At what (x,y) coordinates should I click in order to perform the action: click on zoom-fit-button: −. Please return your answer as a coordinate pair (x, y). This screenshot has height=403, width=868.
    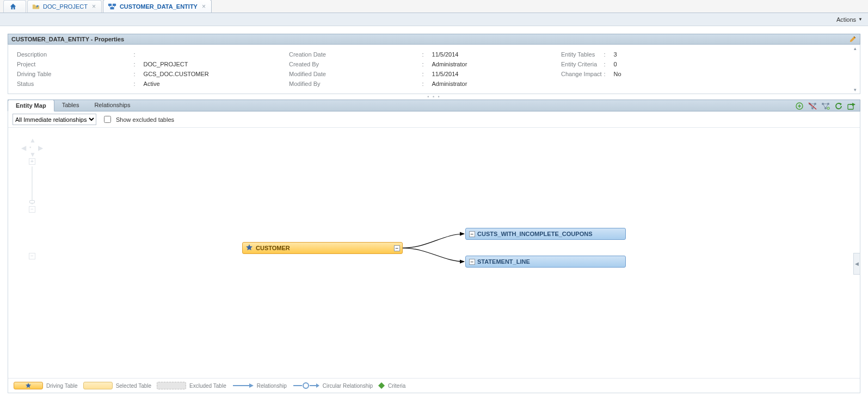
    Looking at the image, I should click on (32, 256).